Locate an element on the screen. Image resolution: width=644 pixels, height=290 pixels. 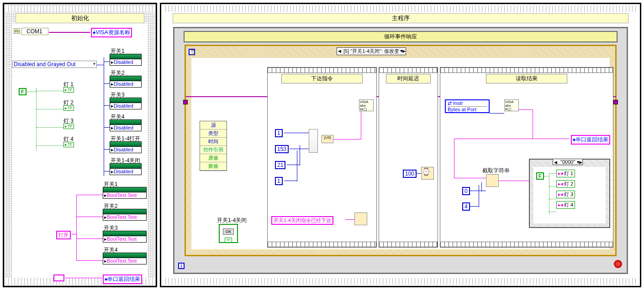
main-title: 主程序 is located at coordinates (401, 18).